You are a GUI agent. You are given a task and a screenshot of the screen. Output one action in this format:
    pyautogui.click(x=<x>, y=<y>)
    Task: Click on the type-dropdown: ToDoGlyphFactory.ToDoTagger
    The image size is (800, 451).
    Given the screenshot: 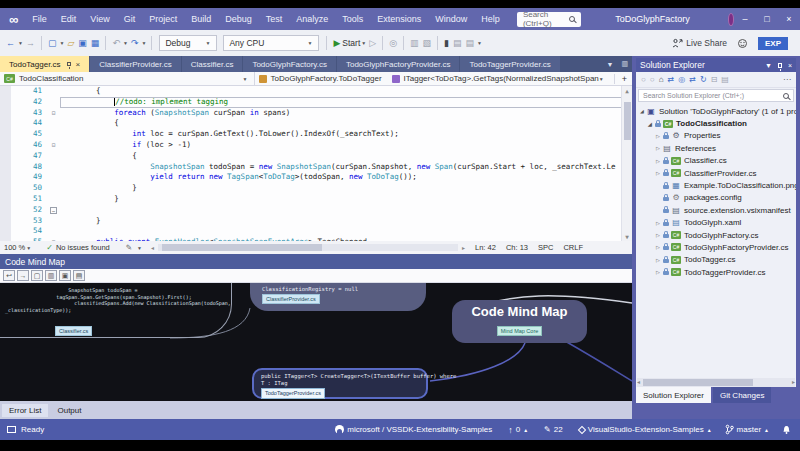 What is the action you would take?
    pyautogui.click(x=322, y=78)
    